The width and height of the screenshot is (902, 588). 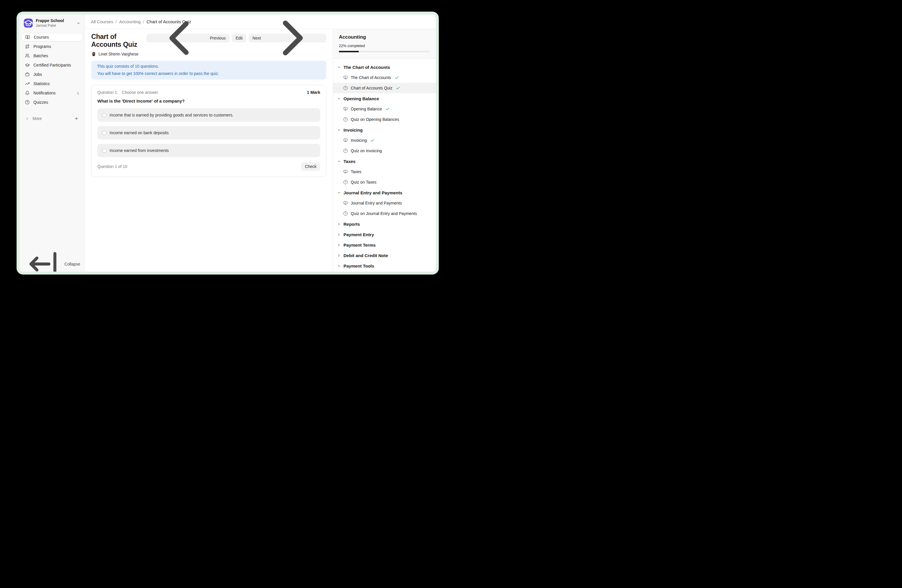 I want to click on outline-section-header: Payment Entry, so click(x=384, y=235).